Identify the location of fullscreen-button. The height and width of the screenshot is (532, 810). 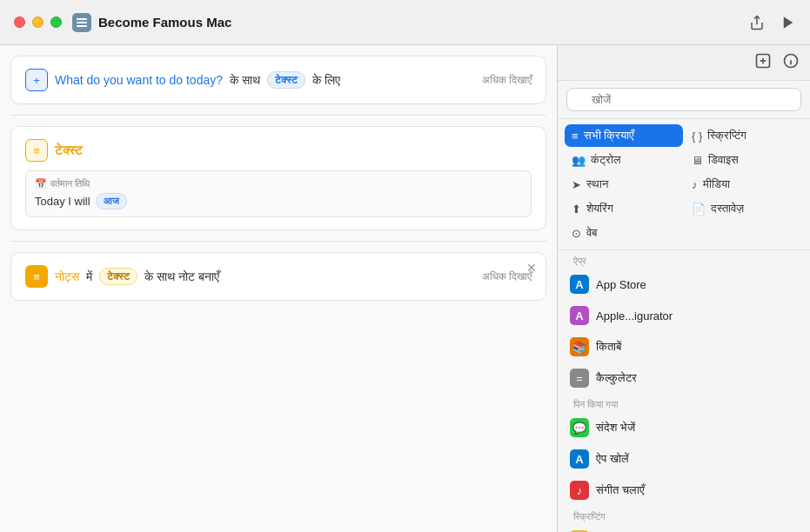
(56, 23).